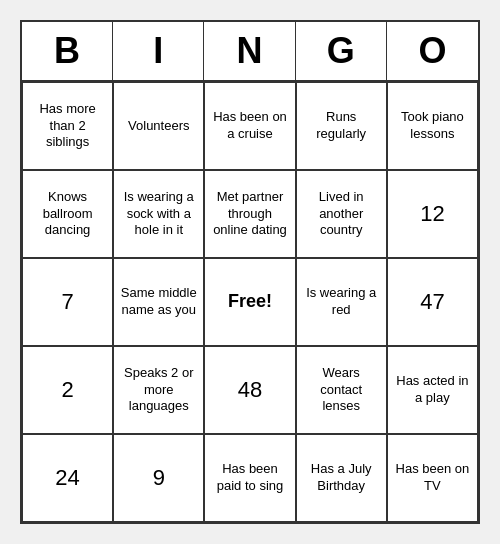  What do you see at coordinates (250, 126) in the screenshot?
I see `bingo-cell-r0c2: Has been on a cruise` at bounding box center [250, 126].